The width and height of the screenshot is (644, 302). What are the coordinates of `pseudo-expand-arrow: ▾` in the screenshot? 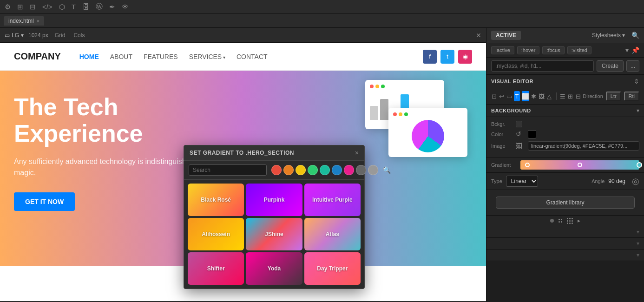 It's located at (627, 50).